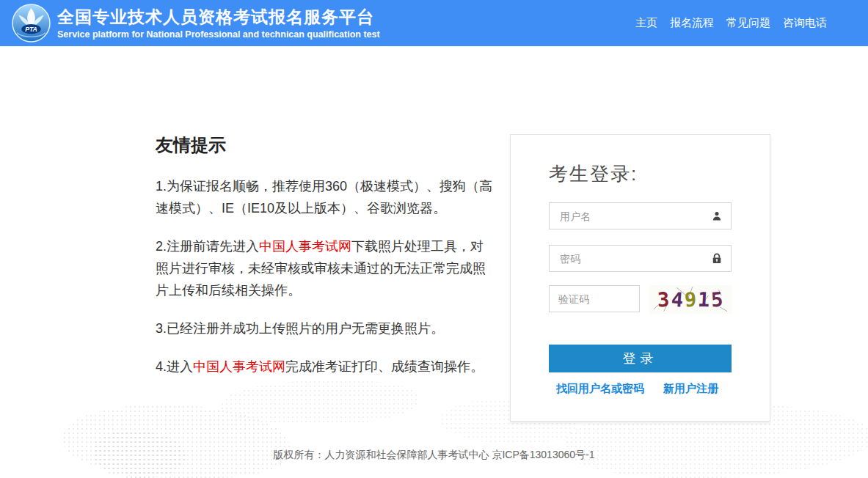  I want to click on tips-text: 完成准考证打印、成绩查询操作。, so click(384, 367).